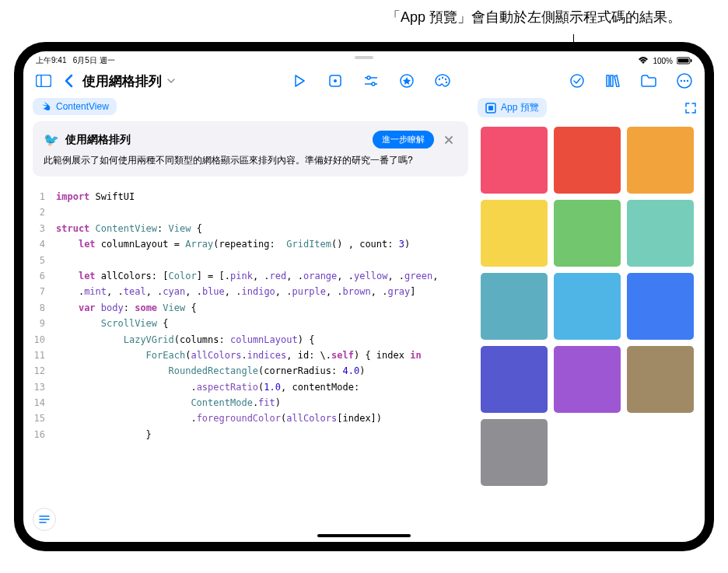 The width and height of the screenshot is (728, 573). I want to click on home-indicator, so click(364, 536).